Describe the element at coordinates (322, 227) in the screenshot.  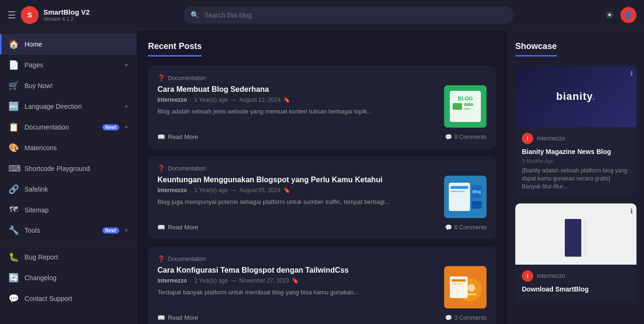
I see `post-footer-2: 📖 Read More 💬 6 Comments` at that location.